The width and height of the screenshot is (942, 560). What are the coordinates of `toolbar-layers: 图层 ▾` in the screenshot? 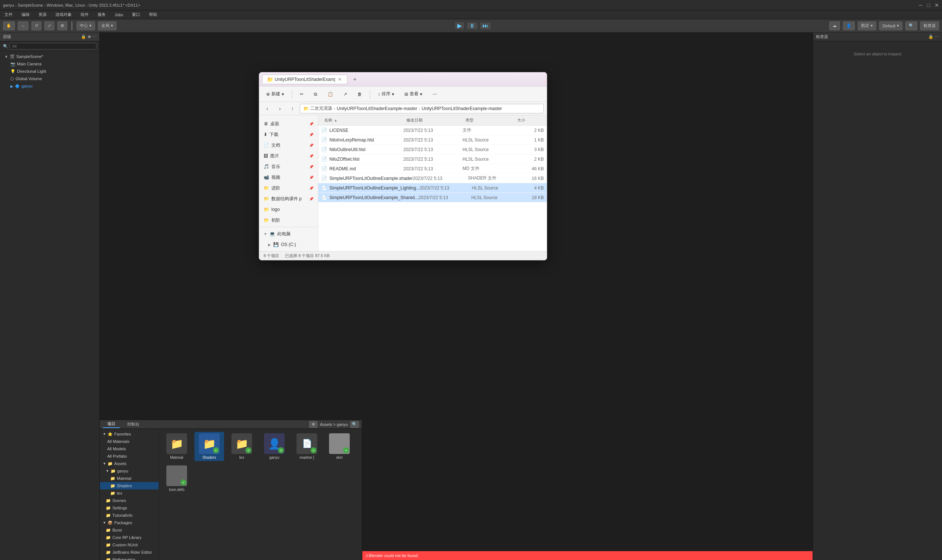 It's located at (867, 26).